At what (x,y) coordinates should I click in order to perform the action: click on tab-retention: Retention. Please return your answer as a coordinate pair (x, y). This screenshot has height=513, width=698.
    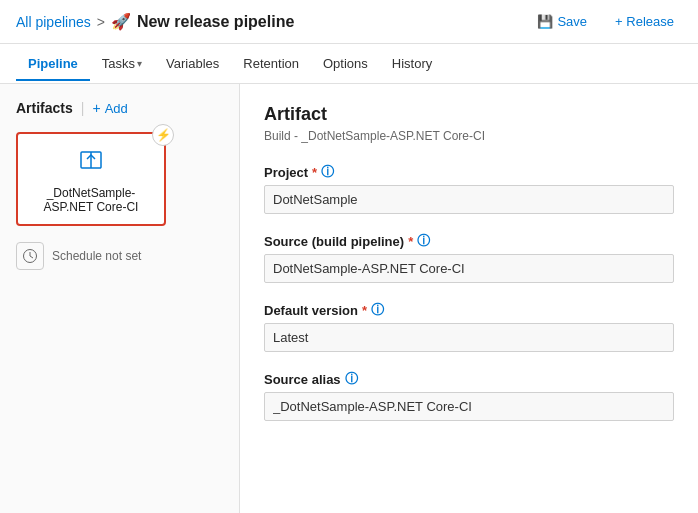
    Looking at the image, I should click on (271, 64).